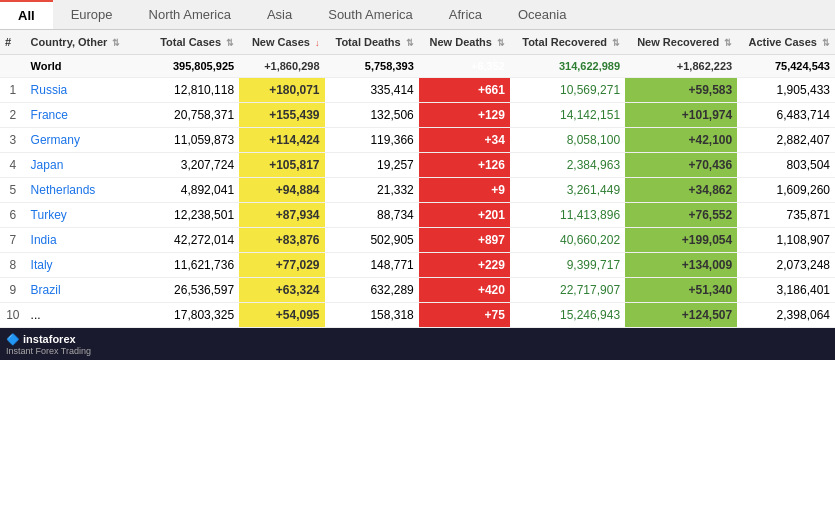 The image size is (835, 518). What do you see at coordinates (568, 116) in the screenshot?
I see `row-total-recovered: 14,142,151` at bounding box center [568, 116].